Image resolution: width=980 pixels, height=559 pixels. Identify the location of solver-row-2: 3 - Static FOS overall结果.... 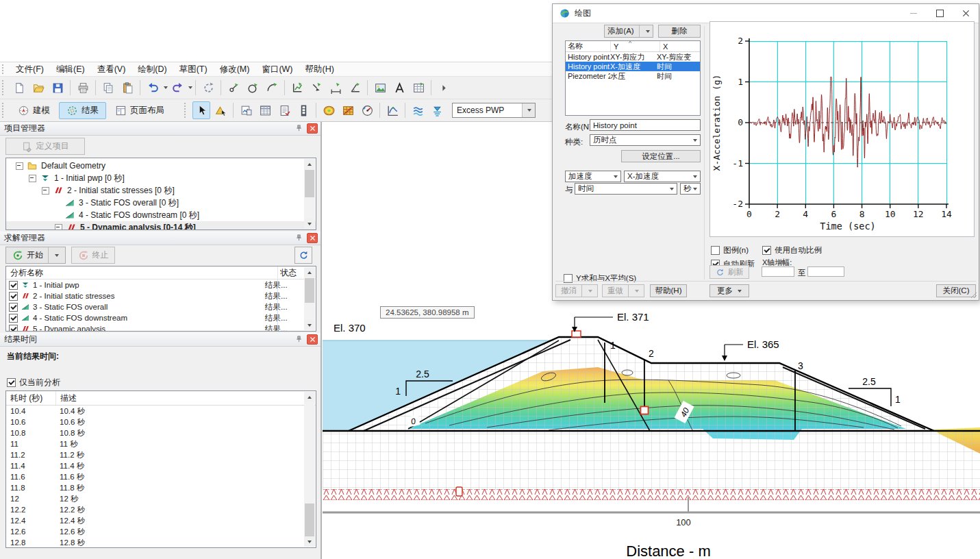
(161, 307).